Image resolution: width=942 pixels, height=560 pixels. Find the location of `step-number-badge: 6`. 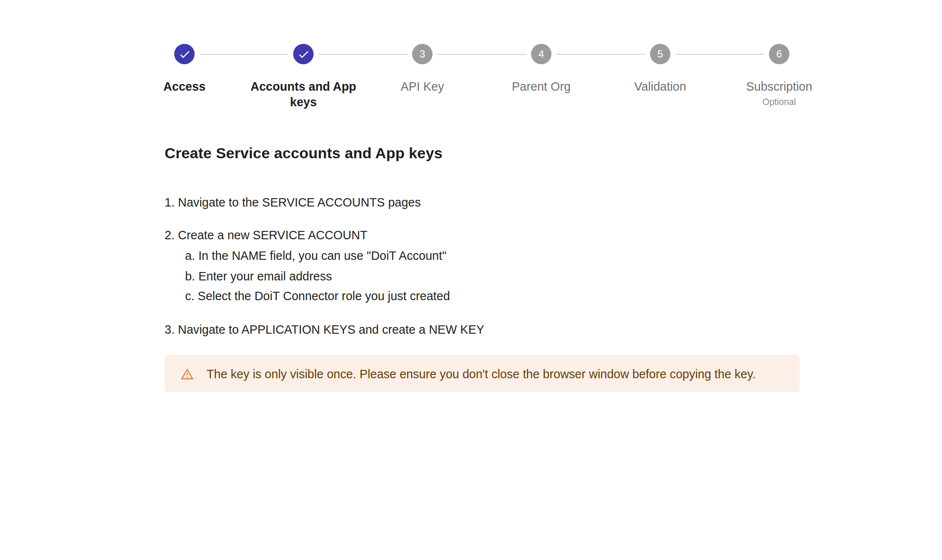

step-number-badge: 6 is located at coordinates (779, 54).